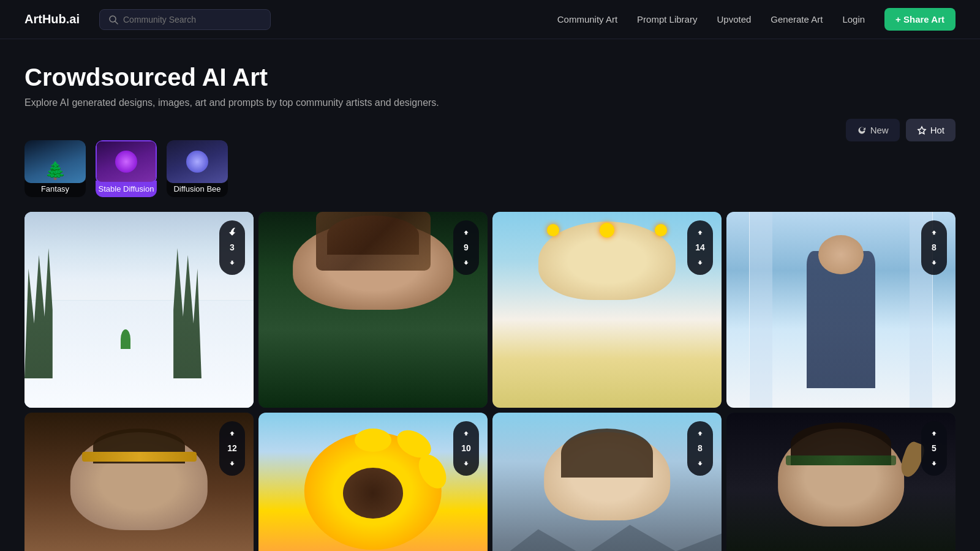 The image size is (980, 551). What do you see at coordinates (700, 247) in the screenshot?
I see `vote-count-3: 14` at bounding box center [700, 247].